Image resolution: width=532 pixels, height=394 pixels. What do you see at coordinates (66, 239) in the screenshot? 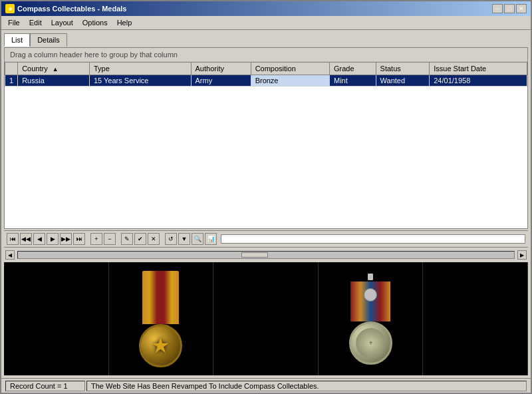
I see `nav-next-page: ▶▶` at bounding box center [66, 239].